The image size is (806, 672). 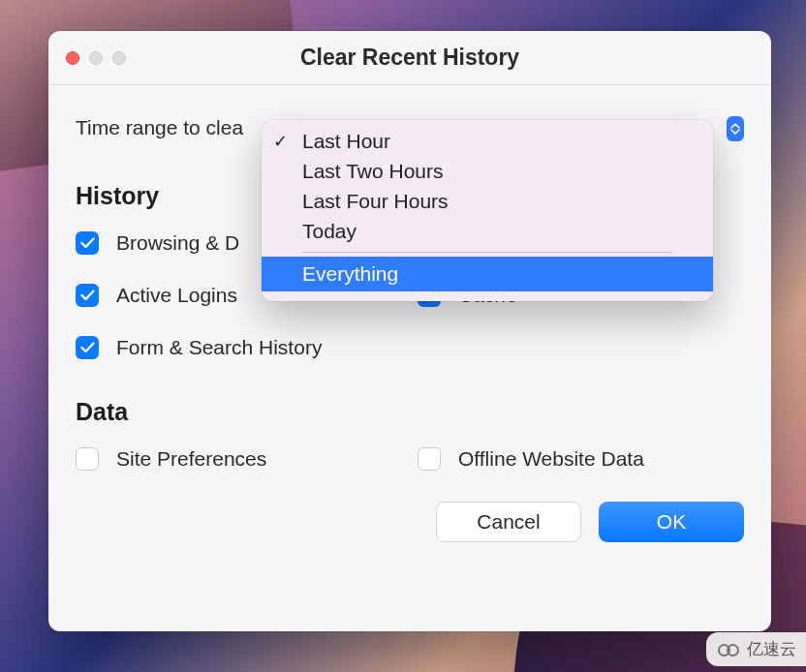 What do you see at coordinates (729, 650) in the screenshot?
I see `cloud-icon` at bounding box center [729, 650].